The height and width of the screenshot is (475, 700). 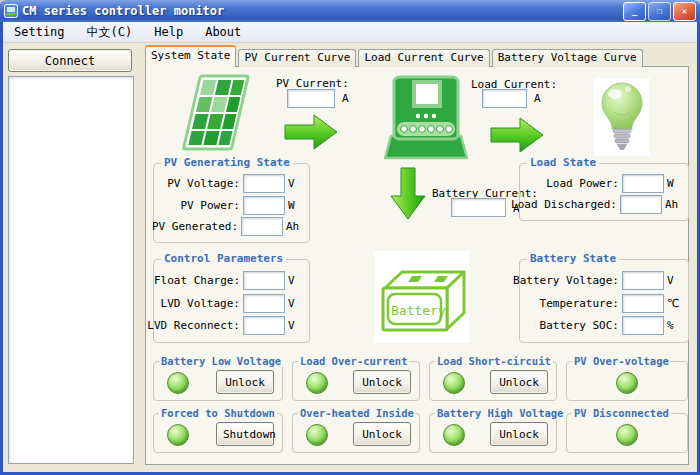 I want to click on shutdown-button: Shutdown, so click(x=245, y=434).